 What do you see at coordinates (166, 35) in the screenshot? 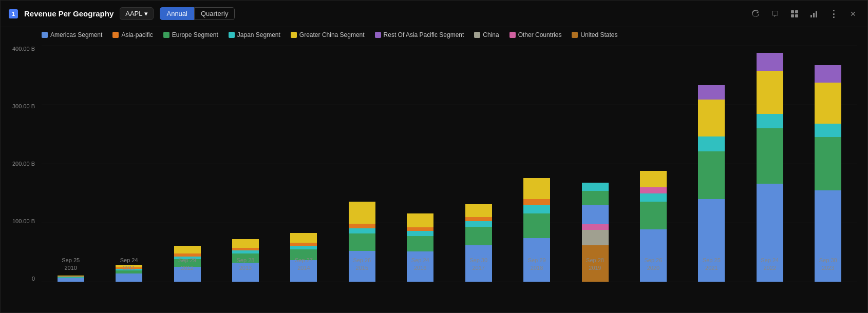
I see `europe-swatch` at bounding box center [166, 35].